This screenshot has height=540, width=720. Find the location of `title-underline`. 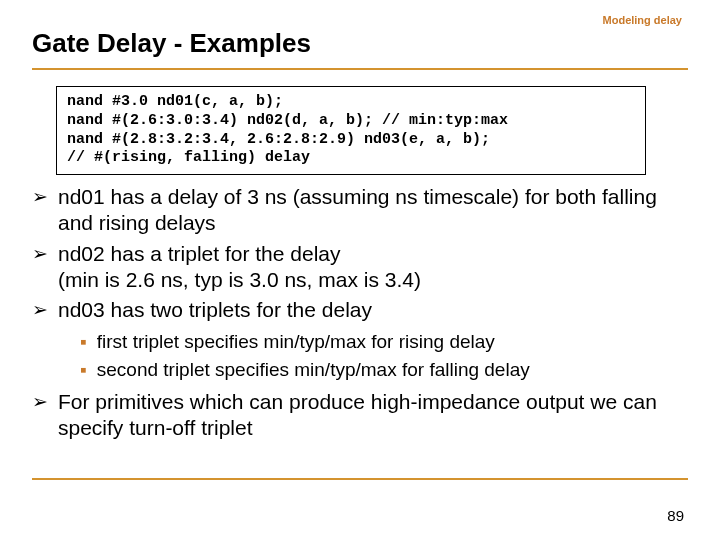

title-underline is located at coordinates (360, 69).